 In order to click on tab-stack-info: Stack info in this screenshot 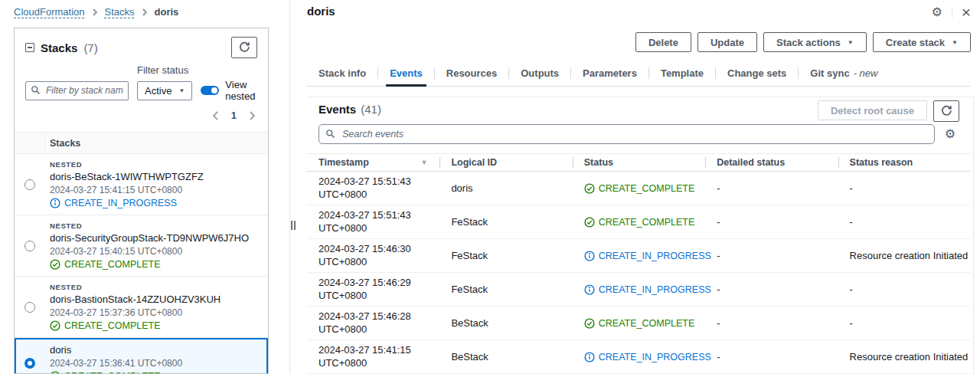, I will do `click(342, 73)`.